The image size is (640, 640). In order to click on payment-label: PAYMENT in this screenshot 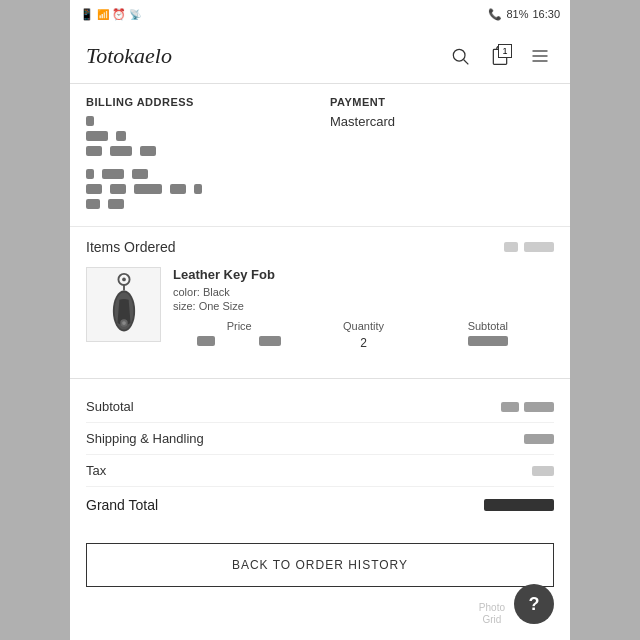, I will do `click(442, 102)`.